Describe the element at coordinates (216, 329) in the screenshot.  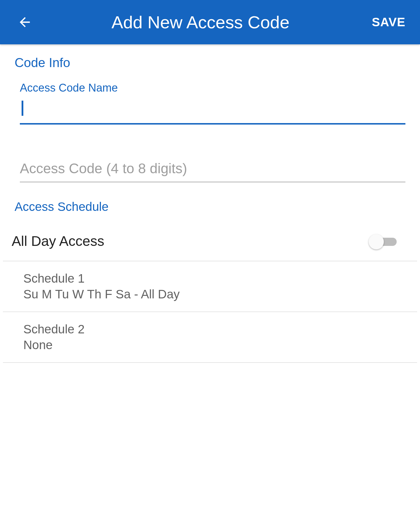
I see `schedule-title: Schedule 2` at that location.